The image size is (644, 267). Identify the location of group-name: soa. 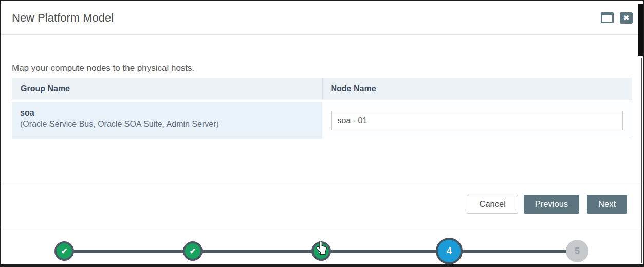
(167, 113).